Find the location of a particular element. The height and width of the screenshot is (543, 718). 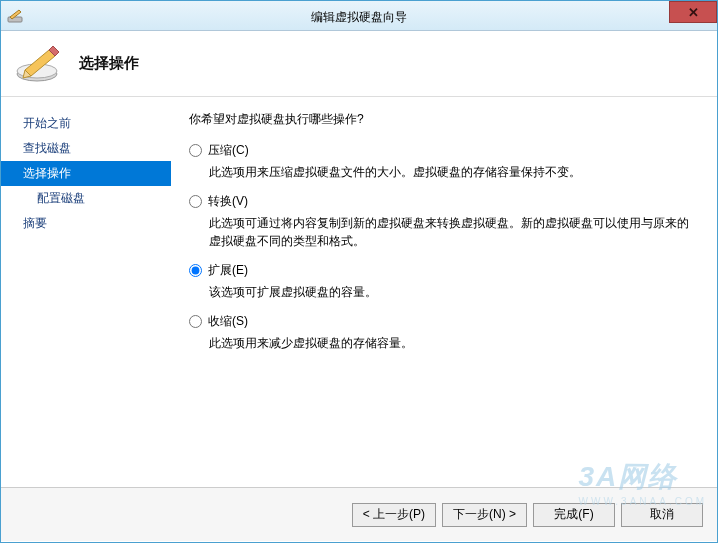

close-button: ✕ is located at coordinates (693, 12).